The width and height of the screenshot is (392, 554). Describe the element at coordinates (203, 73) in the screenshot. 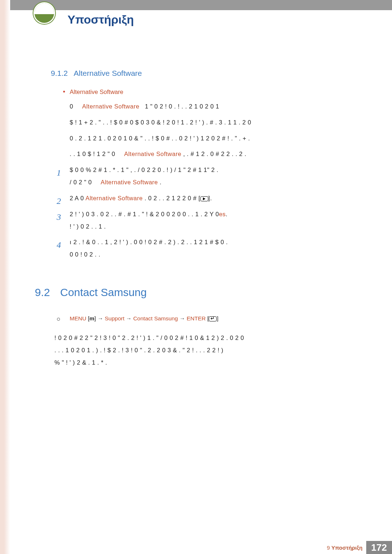

I see `section-912-heading: 9.1.2 Alternative Software` at that location.